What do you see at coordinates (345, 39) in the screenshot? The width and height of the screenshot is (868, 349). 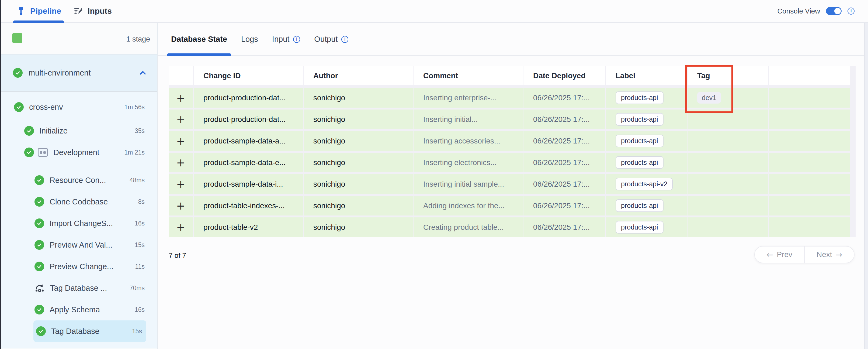 I see `output-info-icon: i` at bounding box center [345, 39].